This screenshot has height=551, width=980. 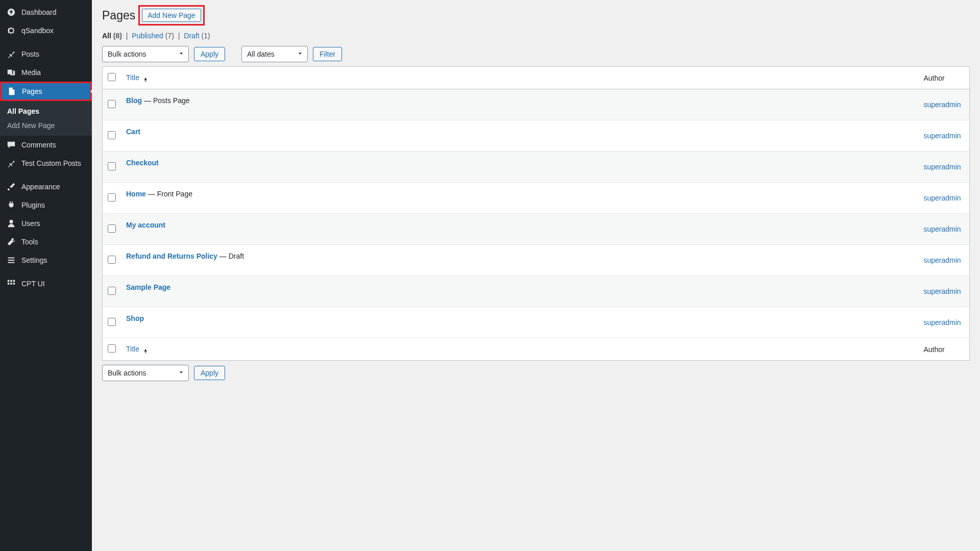 I want to click on sidebar-item-users: Users, so click(x=46, y=223).